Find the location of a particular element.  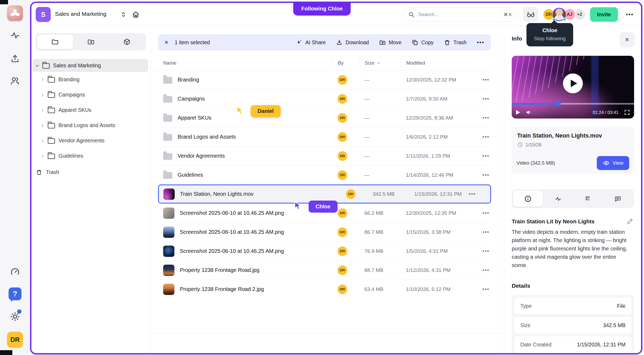

people-icon is located at coordinates (15, 81).